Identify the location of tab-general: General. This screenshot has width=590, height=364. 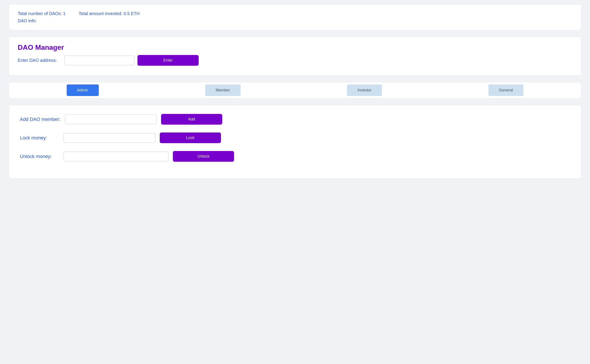
(506, 90).